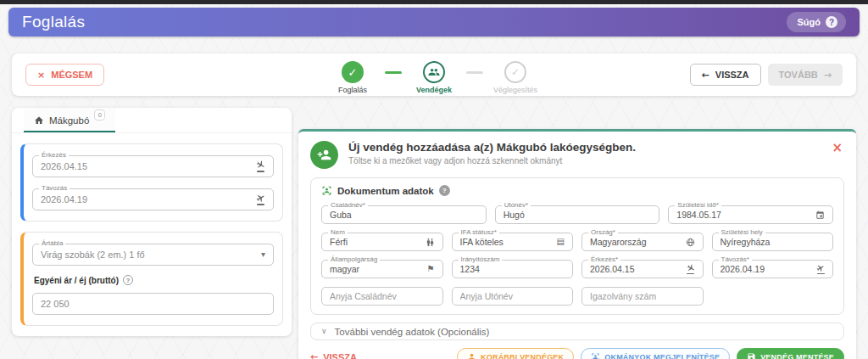 The image size is (868, 359). What do you see at coordinates (152, 182) in the screenshot?
I see `dates-card: Érkezés Távozás` at bounding box center [152, 182].